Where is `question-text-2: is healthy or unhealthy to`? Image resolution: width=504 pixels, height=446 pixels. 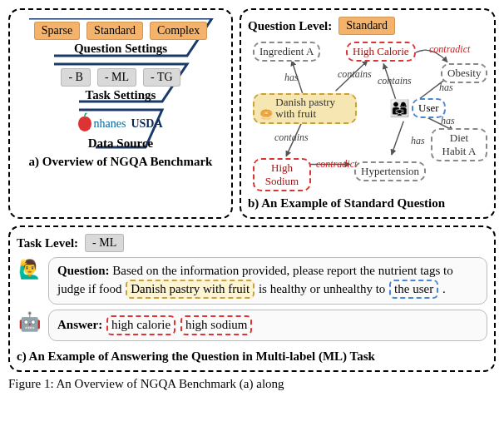 question-text-2: is healthy or unhealthy to is located at coordinates (324, 289).